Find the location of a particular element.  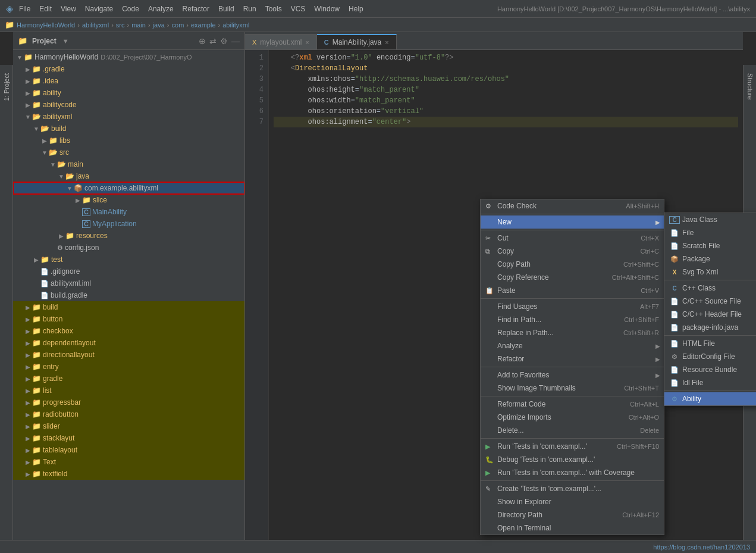

tree-item-directionallayout: ▶ 📁 directionallayout is located at coordinates (128, 355).